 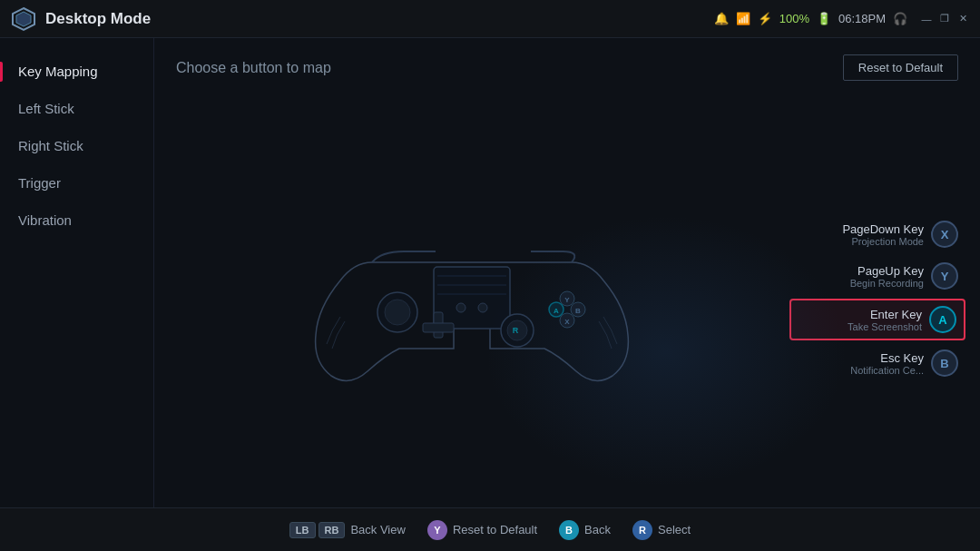 What do you see at coordinates (885, 327) in the screenshot?
I see `a-action-name: Take Screenshot` at bounding box center [885, 327].